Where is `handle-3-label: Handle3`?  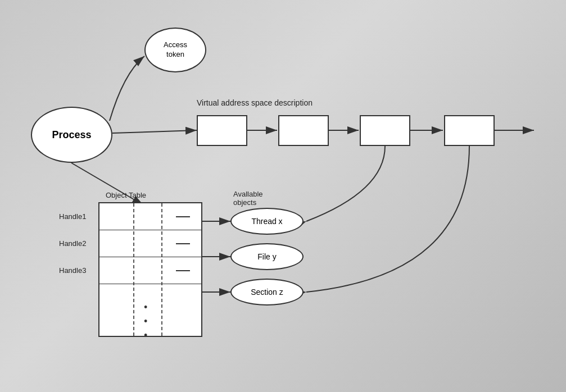 handle-3-label: Handle3 is located at coordinates (73, 271).